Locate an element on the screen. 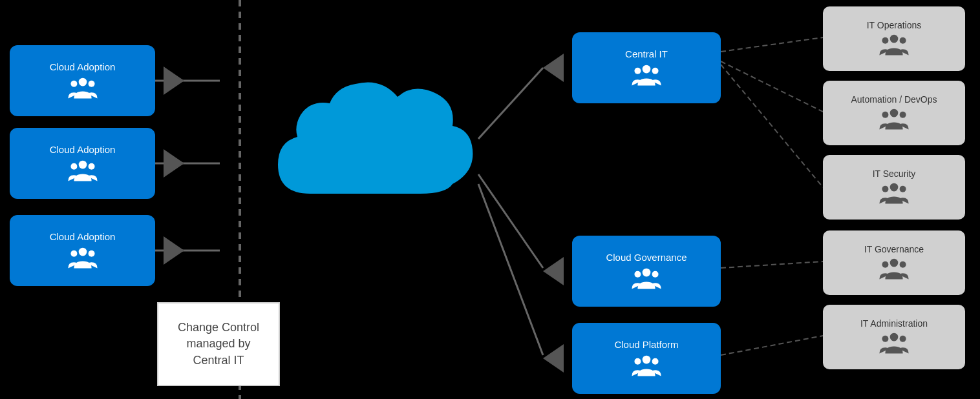  cloud-adoption-3-box: Cloud Adoption is located at coordinates (83, 251).